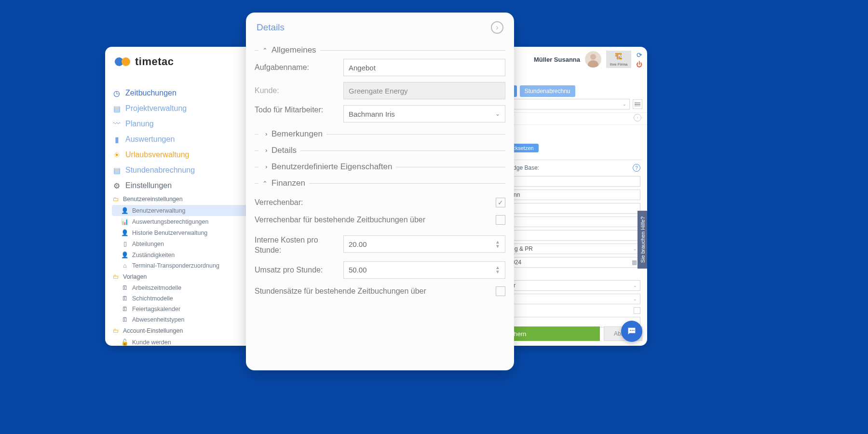 The image size is (868, 434). What do you see at coordinates (297, 110) in the screenshot?
I see `todo-label: Todo für Mitarbeiter:` at bounding box center [297, 110].